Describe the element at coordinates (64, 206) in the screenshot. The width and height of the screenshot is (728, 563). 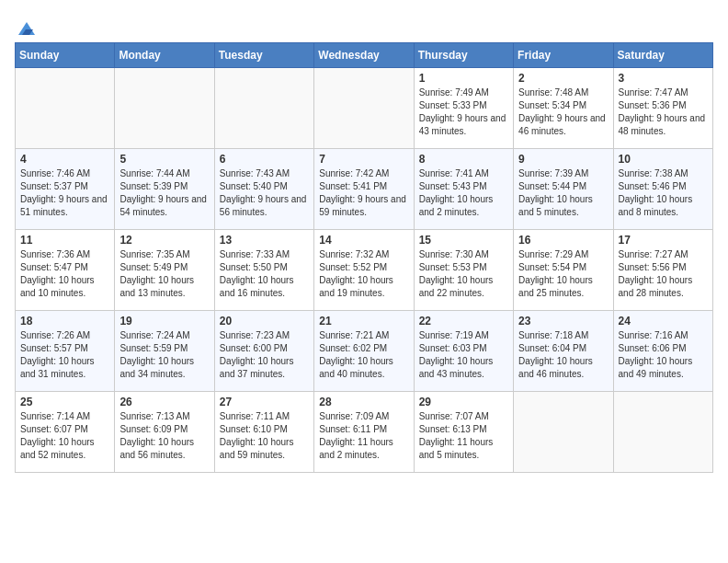
I see `day-daylight: Daylight: 9 hours and 51 minutes.` at that location.